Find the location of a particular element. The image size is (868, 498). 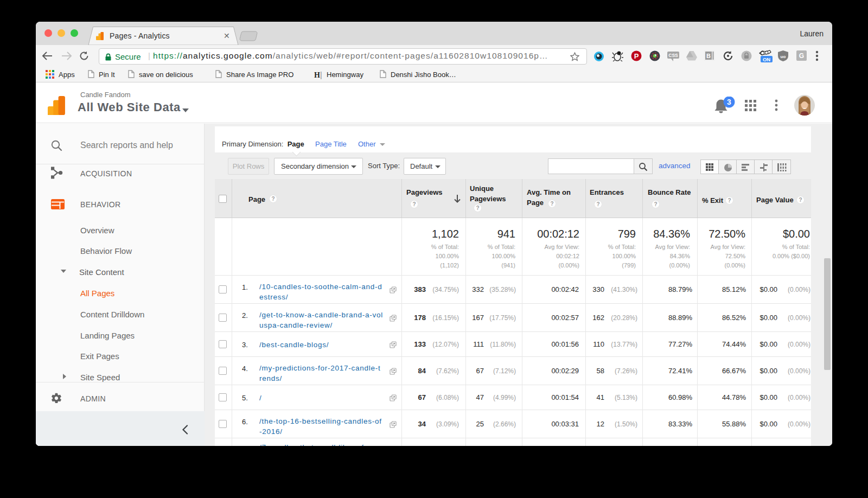

svg-text: CSS is located at coordinates (673, 55).